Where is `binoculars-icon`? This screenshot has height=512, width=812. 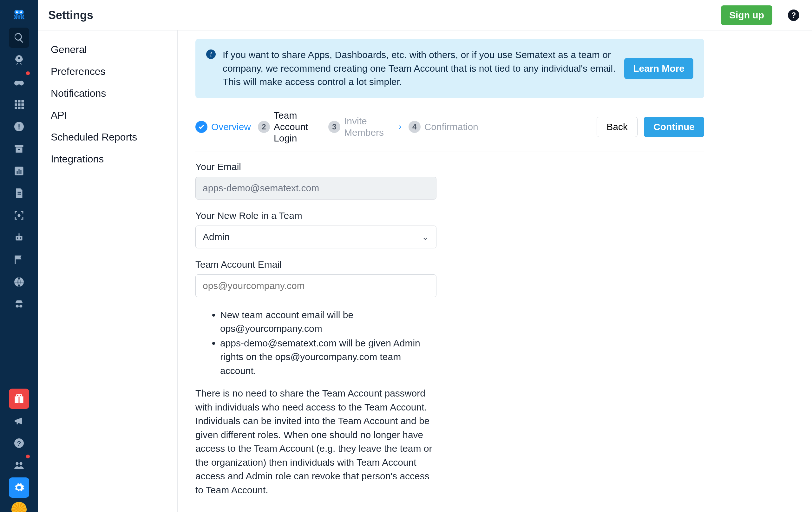 binoculars-icon is located at coordinates (19, 82).